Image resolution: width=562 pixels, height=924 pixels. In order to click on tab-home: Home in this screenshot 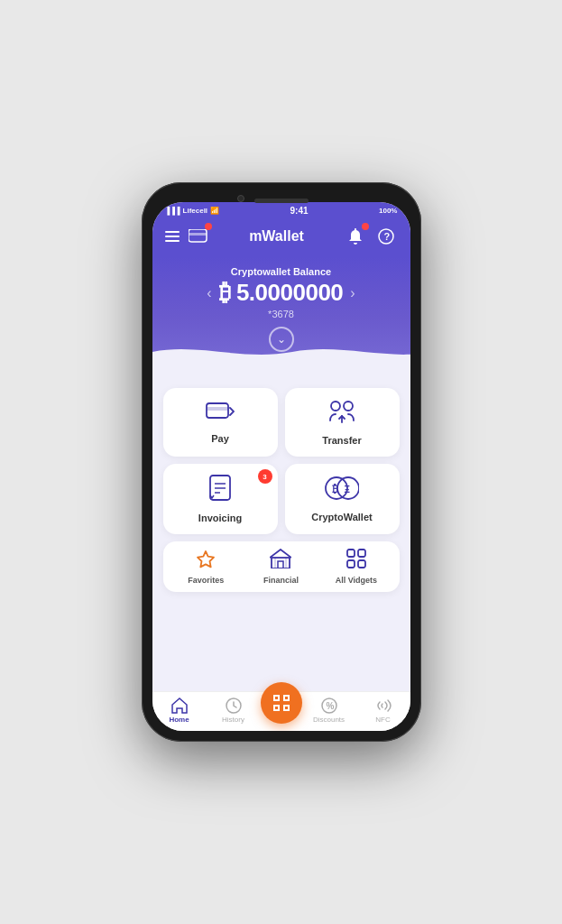, I will do `click(180, 711)`.